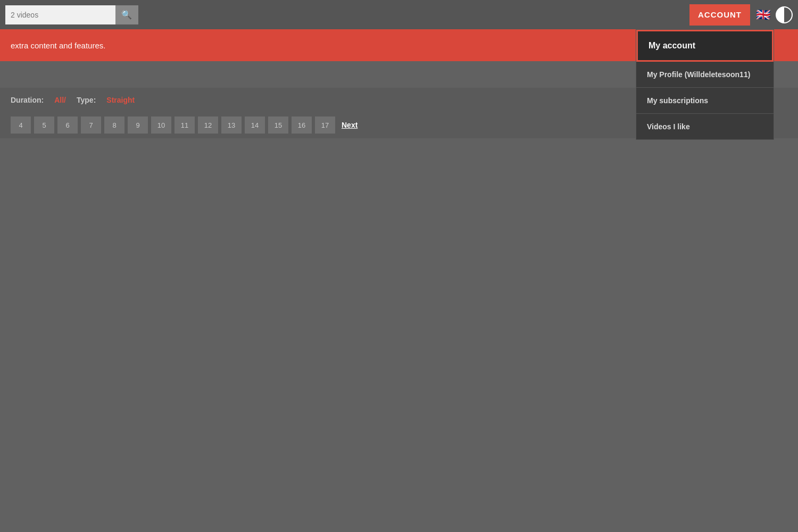 This screenshot has width=798, height=532. What do you see at coordinates (255, 125) in the screenshot?
I see `page-number-14: 14` at bounding box center [255, 125].